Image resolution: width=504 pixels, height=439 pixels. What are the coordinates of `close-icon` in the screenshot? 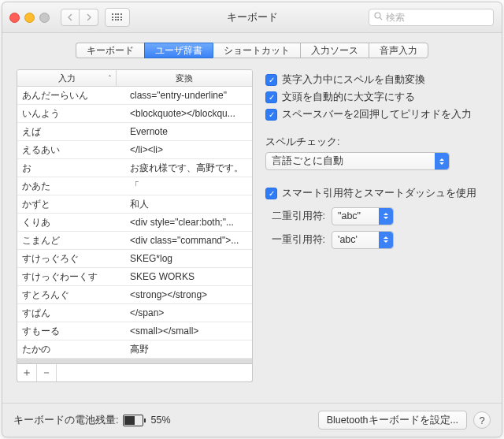 It's located at (14, 17).